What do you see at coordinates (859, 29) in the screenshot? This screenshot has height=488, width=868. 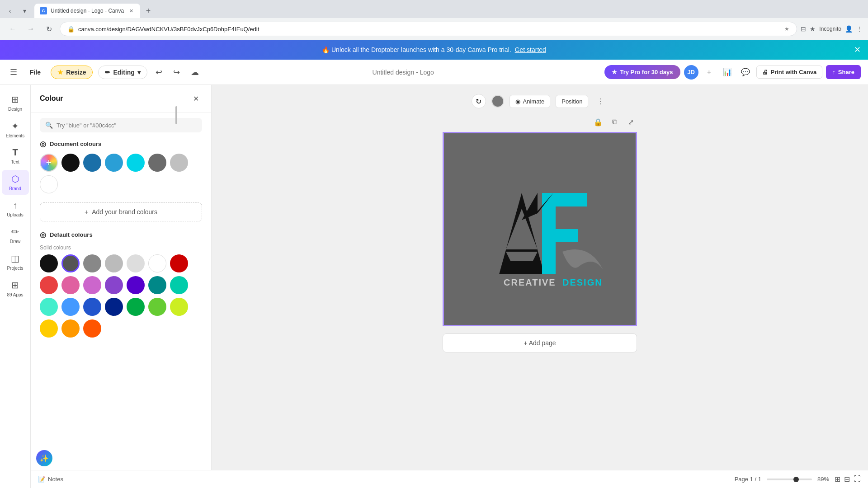 I see `settings-icon: ⋮` at bounding box center [859, 29].